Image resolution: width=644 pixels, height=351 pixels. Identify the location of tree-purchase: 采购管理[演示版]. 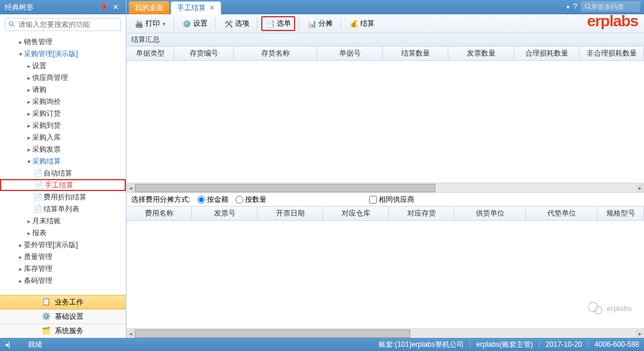
(63, 54).